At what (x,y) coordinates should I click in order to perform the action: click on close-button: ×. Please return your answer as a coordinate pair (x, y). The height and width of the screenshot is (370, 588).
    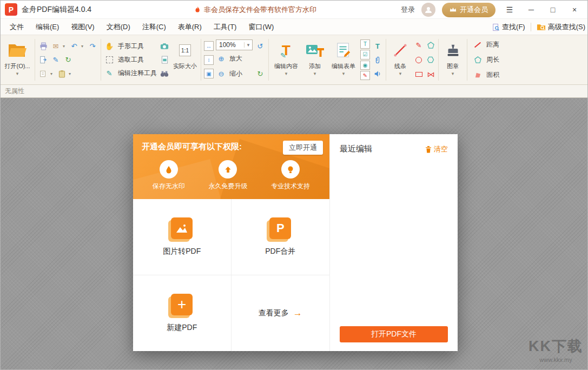
    Looking at the image, I should click on (574, 10).